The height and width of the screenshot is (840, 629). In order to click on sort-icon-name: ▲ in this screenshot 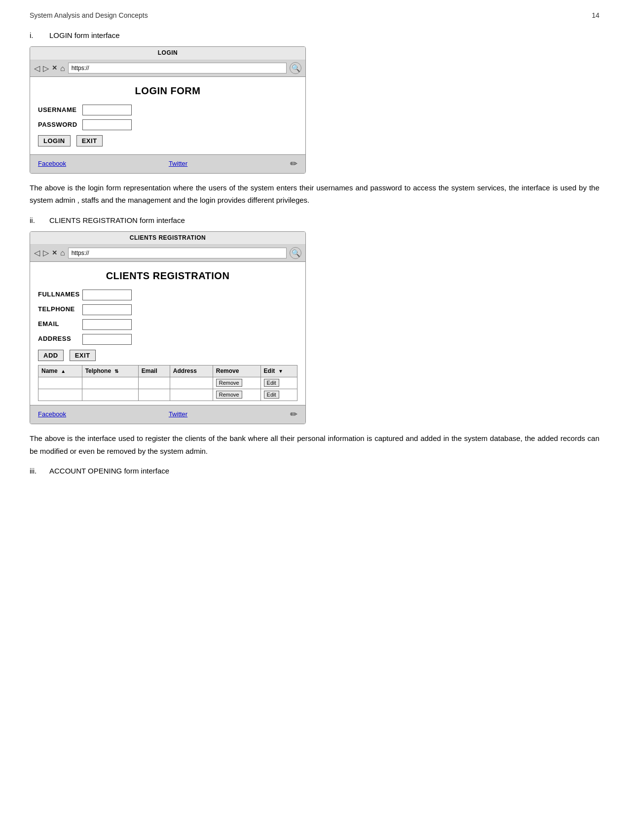, I will do `click(63, 371)`.